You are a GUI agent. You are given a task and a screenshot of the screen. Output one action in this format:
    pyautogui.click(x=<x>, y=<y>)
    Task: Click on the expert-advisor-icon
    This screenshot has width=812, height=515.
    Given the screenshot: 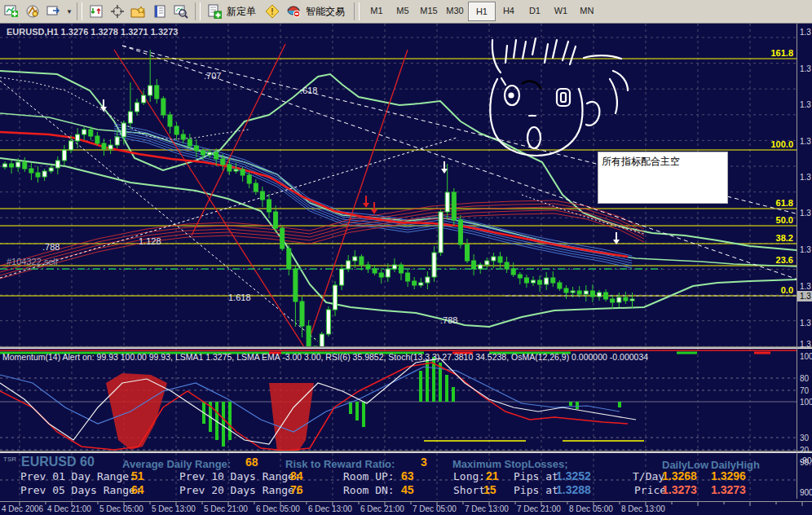 What is the action you would take?
    pyautogui.click(x=293, y=11)
    